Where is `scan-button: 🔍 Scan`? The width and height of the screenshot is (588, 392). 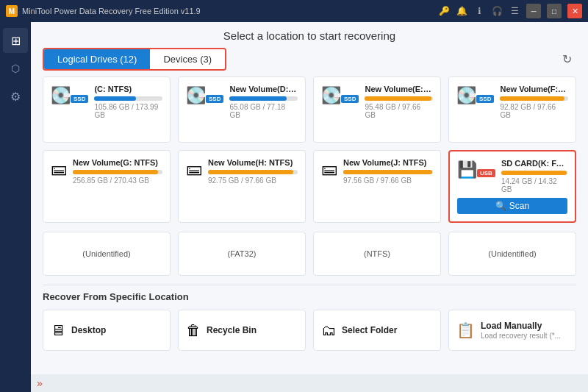 scan-button: 🔍 Scan is located at coordinates (512, 206).